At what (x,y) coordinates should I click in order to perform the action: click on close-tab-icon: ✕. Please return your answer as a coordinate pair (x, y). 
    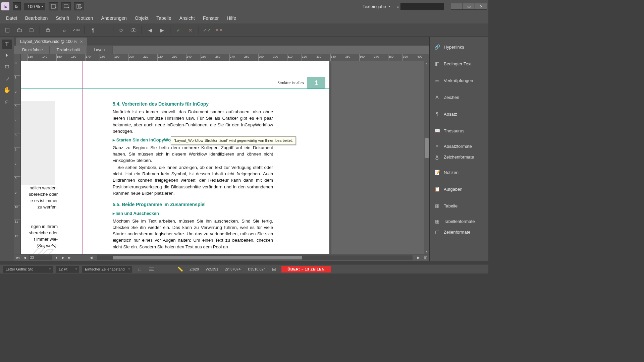
    Looking at the image, I should click on (81, 42).